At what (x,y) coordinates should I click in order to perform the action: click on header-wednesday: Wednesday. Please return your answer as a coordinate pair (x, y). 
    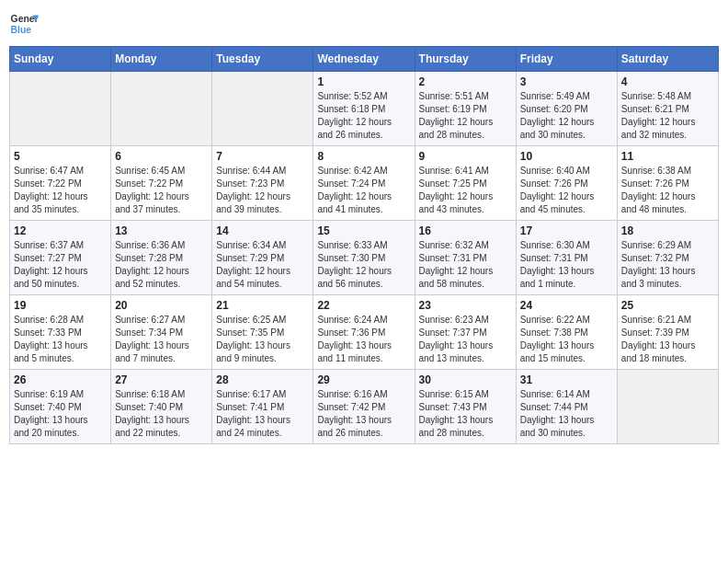
    Looking at the image, I should click on (364, 59).